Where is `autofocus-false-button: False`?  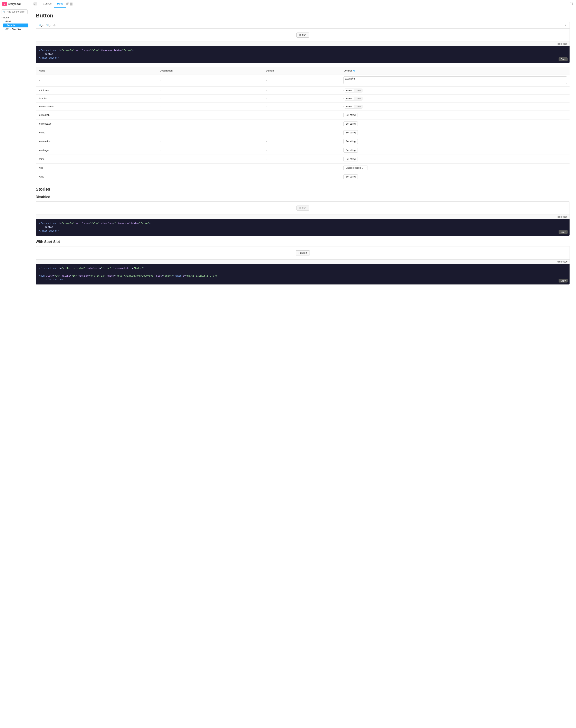 autofocus-false-button: False is located at coordinates (349, 90).